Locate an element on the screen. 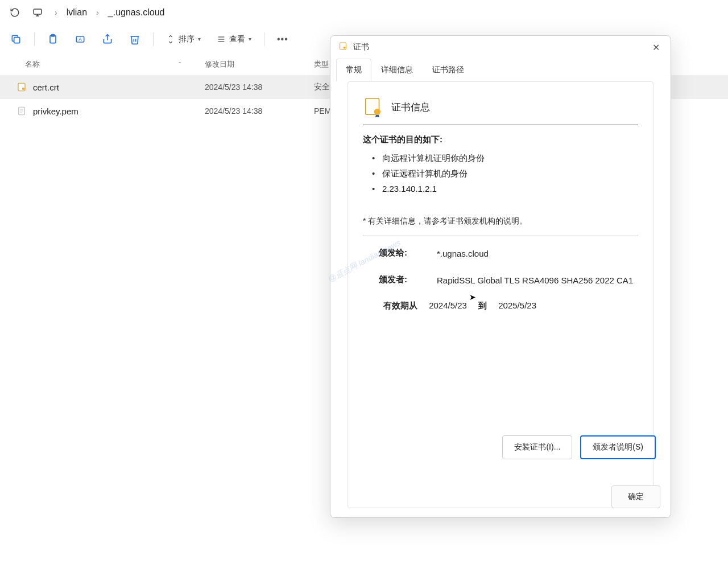  more-button: ••• is located at coordinates (283, 39).